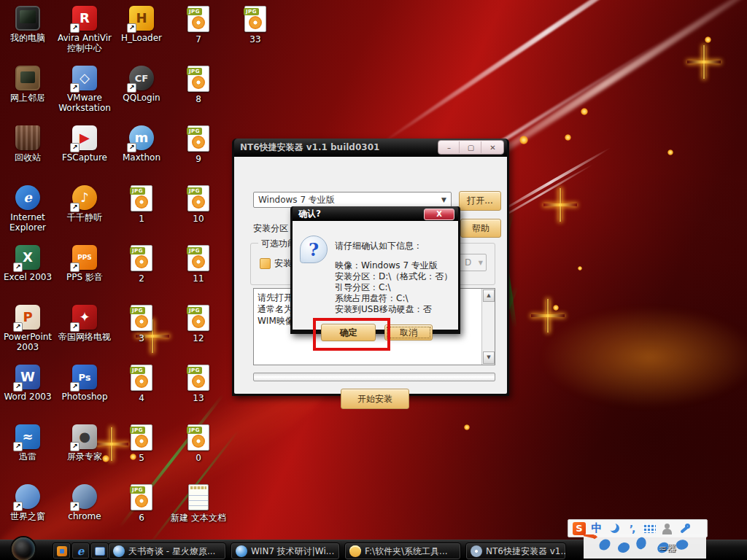  What do you see at coordinates (480, 201) in the screenshot?
I see `open-button: 打开...` at bounding box center [480, 201].